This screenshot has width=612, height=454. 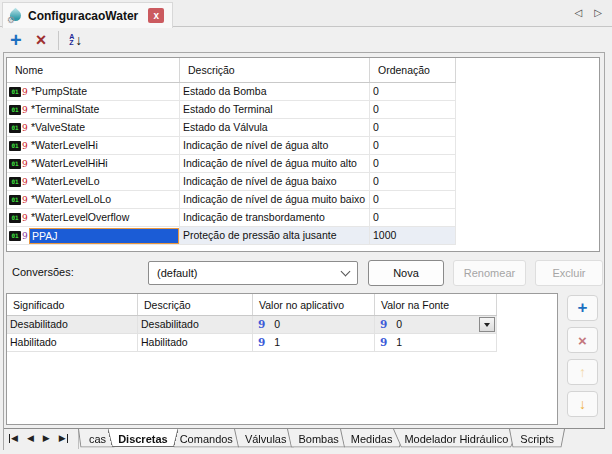 What do you see at coordinates (456, 440) in the screenshot?
I see `tab-modelador-hidraulico: Modelador Hidráulico` at bounding box center [456, 440].